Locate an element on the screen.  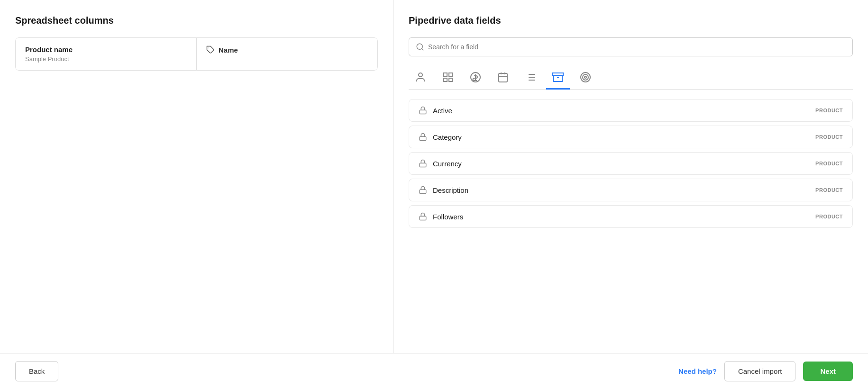
right-panel-title: Pipedrive data fields is located at coordinates (630, 21).